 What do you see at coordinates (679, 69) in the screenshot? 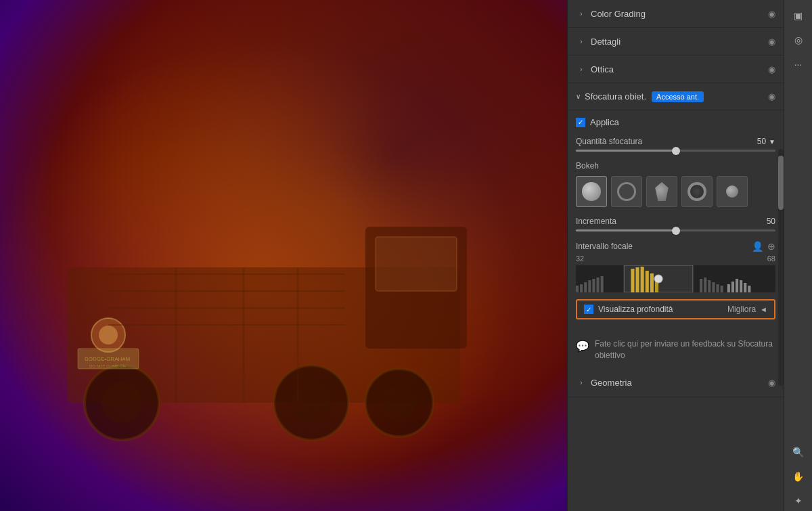
I see `ottica-title: Ottica` at bounding box center [679, 69].